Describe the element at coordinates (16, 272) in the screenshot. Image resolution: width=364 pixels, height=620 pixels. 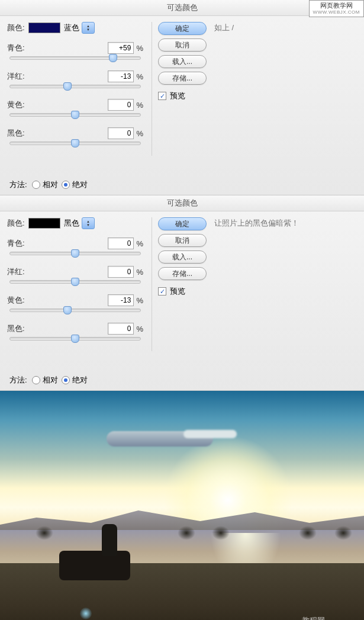
I see `magenta-label: 洋红:` at that location.